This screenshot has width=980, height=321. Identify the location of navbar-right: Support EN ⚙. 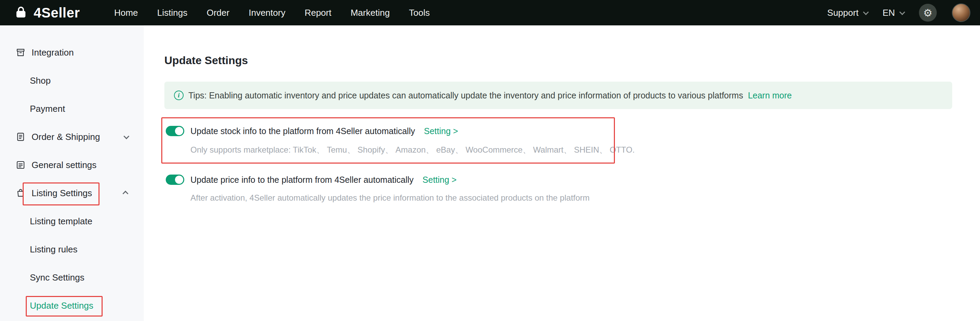
(899, 13).